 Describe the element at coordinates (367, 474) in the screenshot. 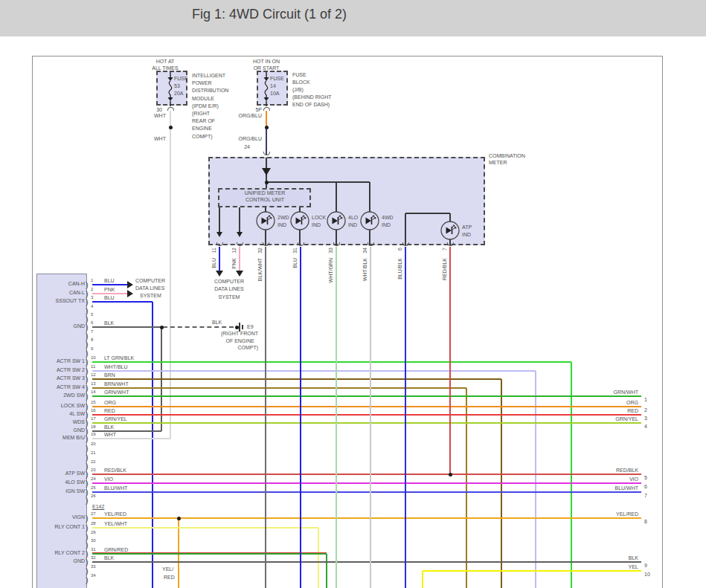

I see `wire-atp-sw-redblk` at that location.